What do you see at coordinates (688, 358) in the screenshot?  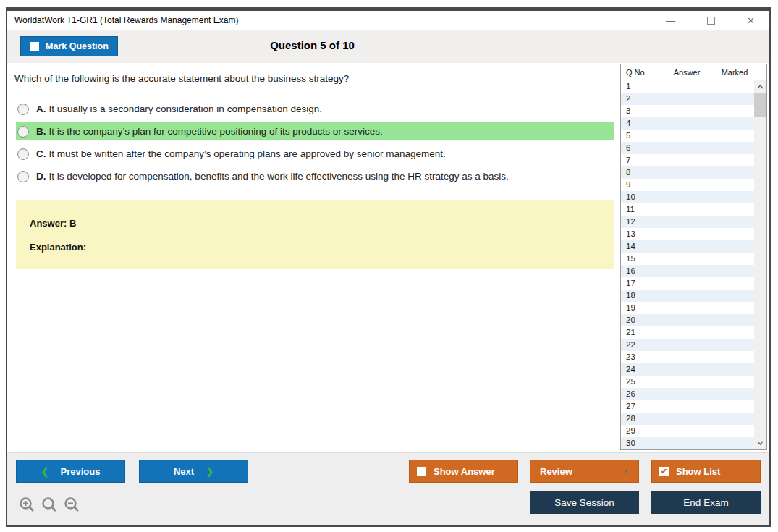 I see `question-list-row: 23` at bounding box center [688, 358].